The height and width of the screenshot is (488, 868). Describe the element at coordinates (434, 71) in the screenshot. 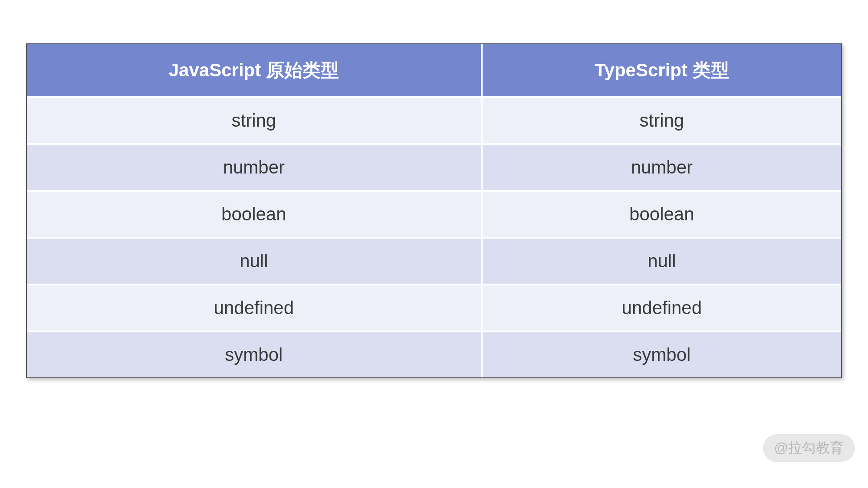

I see `table-header-row: JavaScript 原始类型 TypeScript 类型` at that location.